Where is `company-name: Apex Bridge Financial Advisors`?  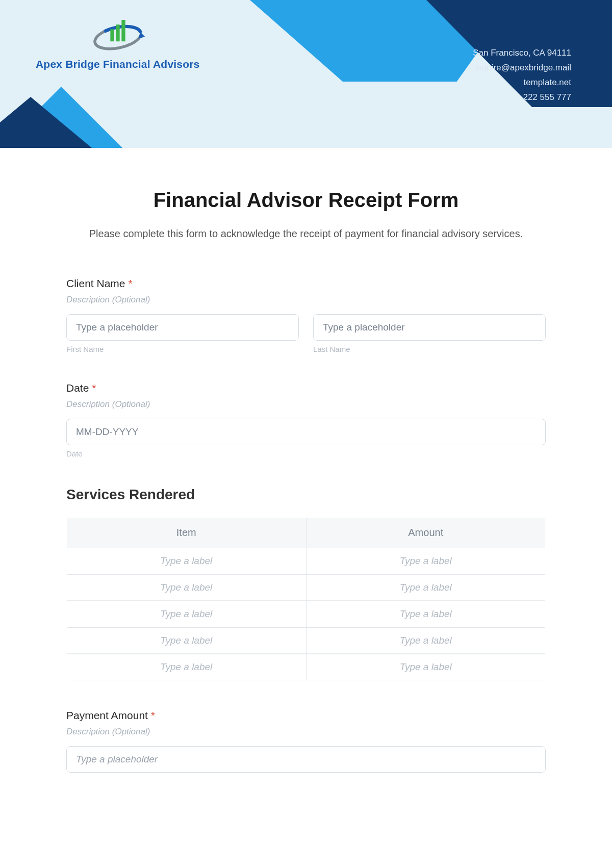
company-name: Apex Bridge Financial Advisors is located at coordinates (117, 64).